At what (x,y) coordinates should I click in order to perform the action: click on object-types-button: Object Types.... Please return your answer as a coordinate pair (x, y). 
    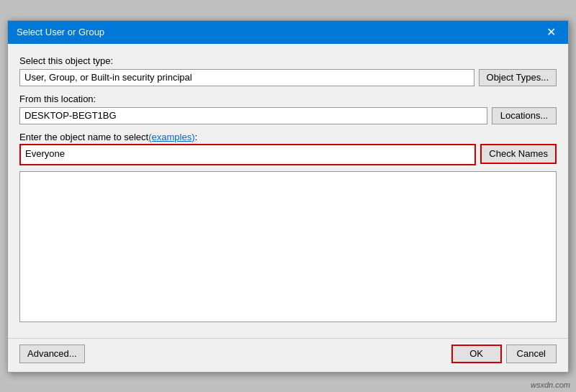
    Looking at the image, I should click on (518, 78).